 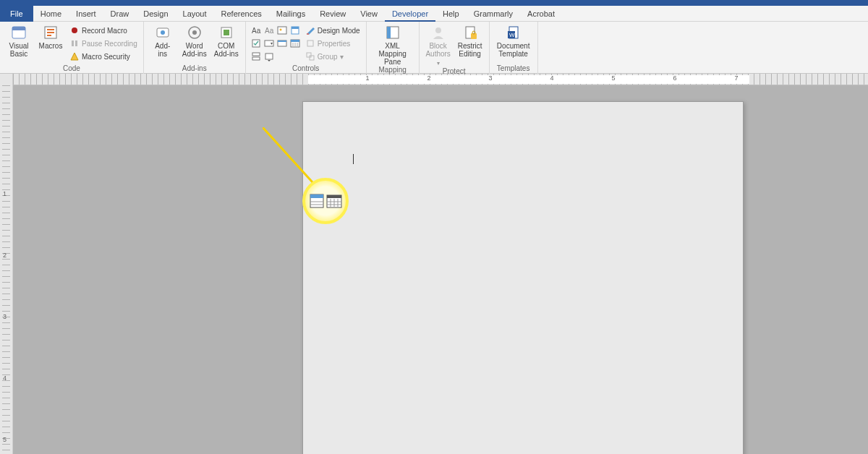 What do you see at coordinates (393, 45) in the screenshot?
I see `xml-mapping-pane-button: XML Mapping Pane` at bounding box center [393, 45].